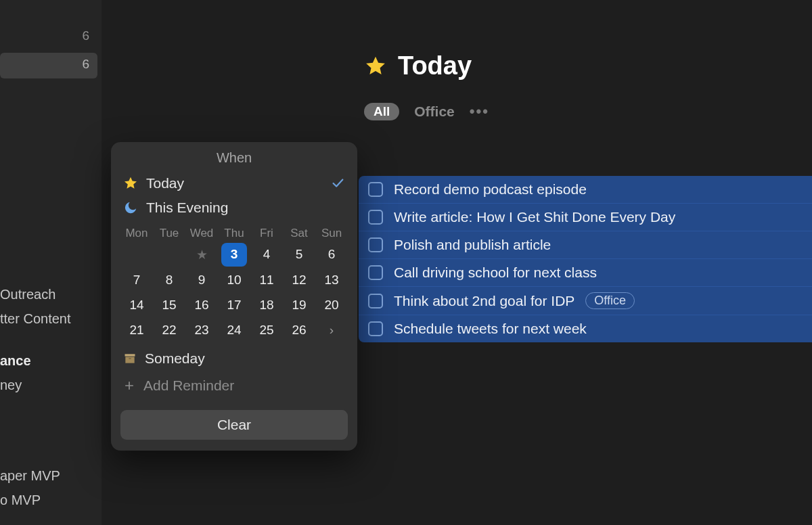 The image size is (812, 525). Describe the element at coordinates (472, 245) in the screenshot. I see `task-title: Polish and publish article` at that location.